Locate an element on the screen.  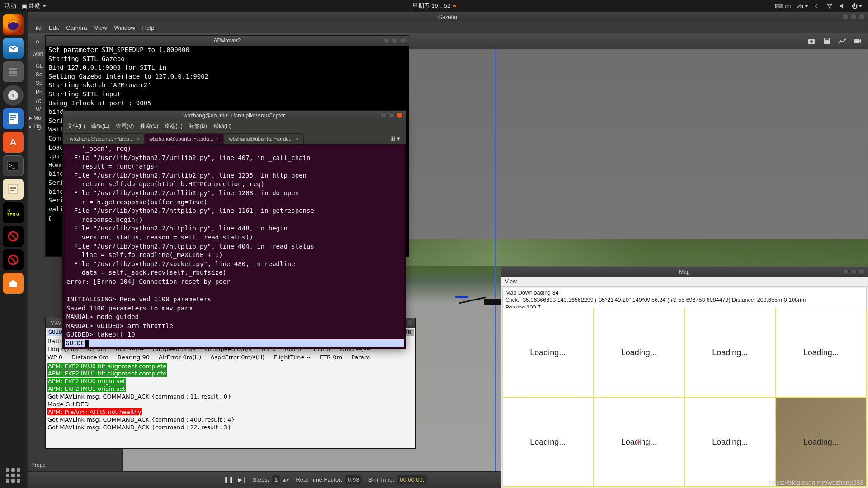
camera-icon is located at coordinates (811, 41).